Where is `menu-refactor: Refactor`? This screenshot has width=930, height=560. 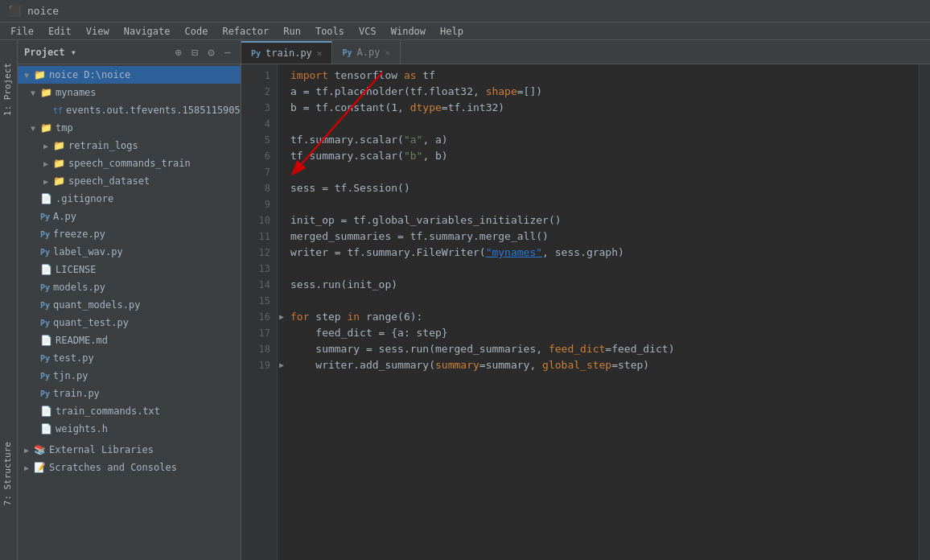
menu-refactor: Refactor is located at coordinates (245, 31).